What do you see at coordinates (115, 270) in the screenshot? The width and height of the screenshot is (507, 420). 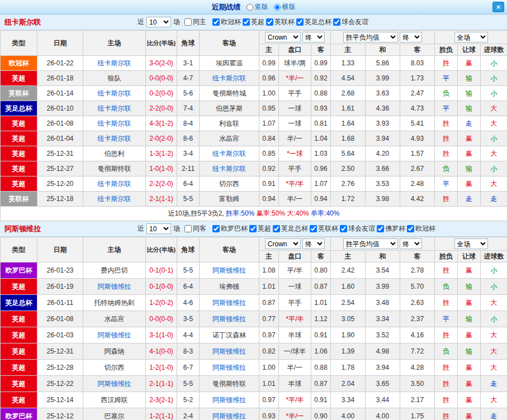 I see `home-team: 费内巴切` at bounding box center [115, 270].